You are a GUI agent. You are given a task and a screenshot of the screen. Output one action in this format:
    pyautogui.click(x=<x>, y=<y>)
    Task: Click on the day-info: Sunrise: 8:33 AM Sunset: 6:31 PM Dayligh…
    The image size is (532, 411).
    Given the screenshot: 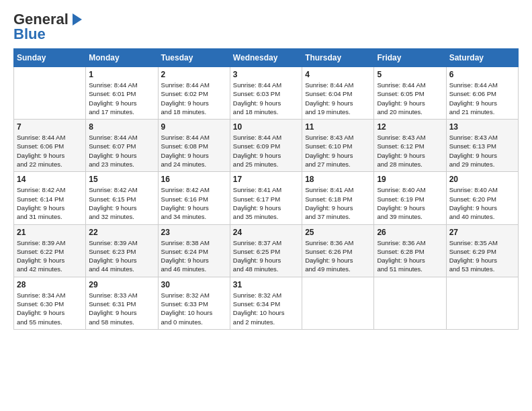 What is the action you would take?
    pyautogui.click(x=122, y=309)
    